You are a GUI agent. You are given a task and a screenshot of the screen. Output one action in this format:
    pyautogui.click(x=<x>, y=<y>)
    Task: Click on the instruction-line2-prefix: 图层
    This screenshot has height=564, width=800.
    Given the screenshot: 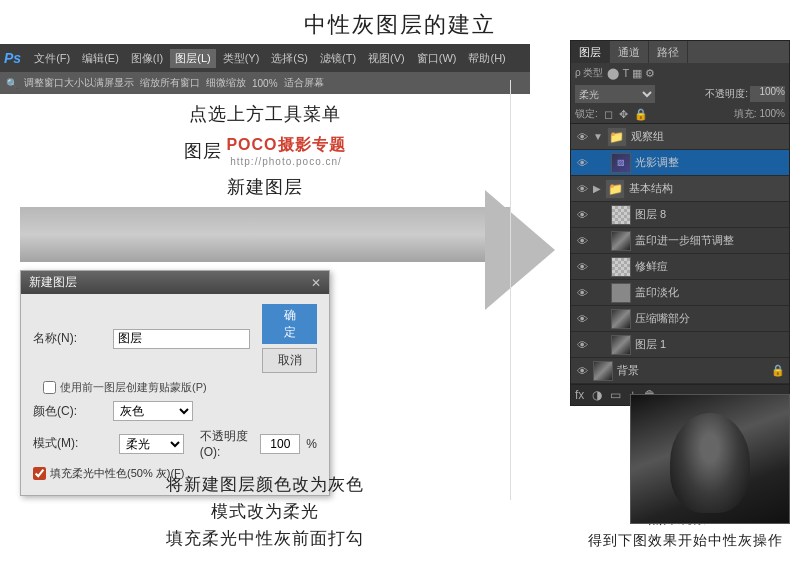 What is the action you would take?
    pyautogui.click(x=203, y=151)
    